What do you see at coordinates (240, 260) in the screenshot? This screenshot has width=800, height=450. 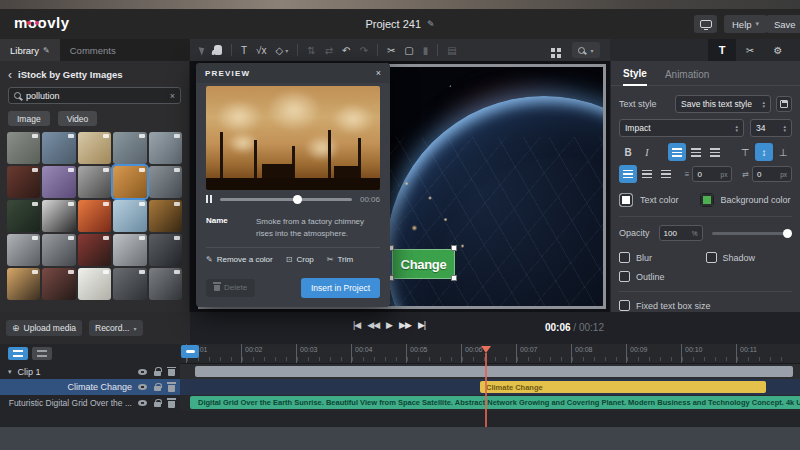 I see `remove-color-button: ✎ Remove a color` at bounding box center [240, 260].